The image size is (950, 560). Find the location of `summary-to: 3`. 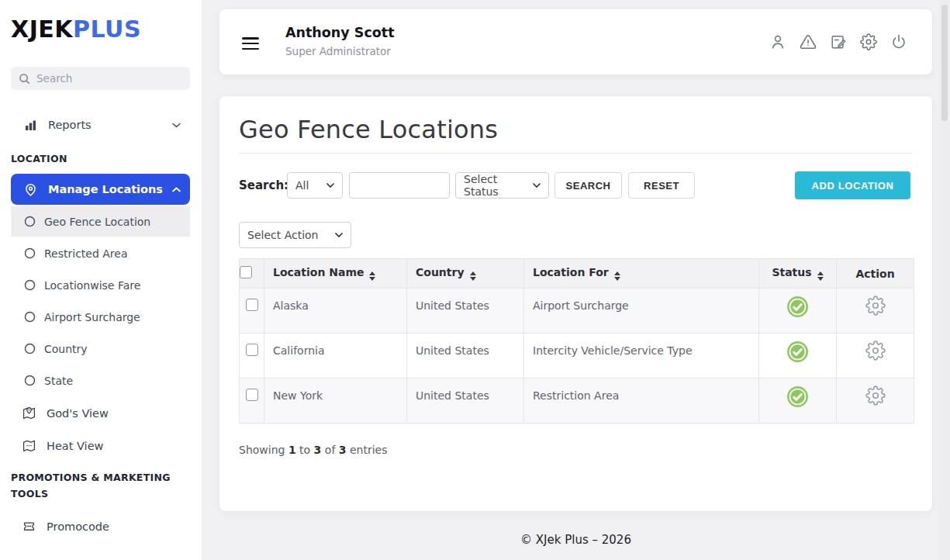

summary-to: 3 is located at coordinates (318, 450).